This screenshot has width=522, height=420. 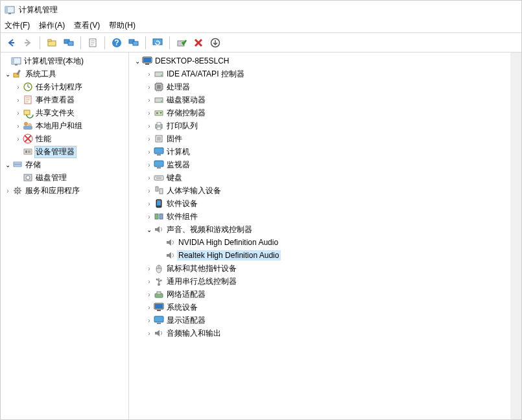 I want to click on label: DESKTOP-8E5SLCH, so click(x=193, y=61).